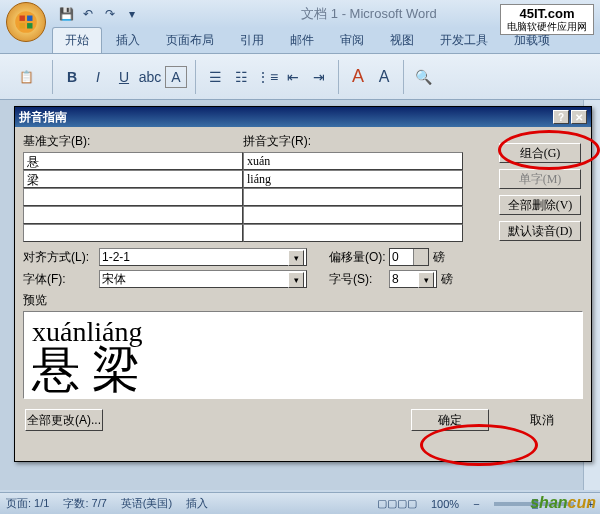  What do you see at coordinates (61, 280) in the screenshot?
I see `font-label: 字体(F):` at bounding box center [61, 280].